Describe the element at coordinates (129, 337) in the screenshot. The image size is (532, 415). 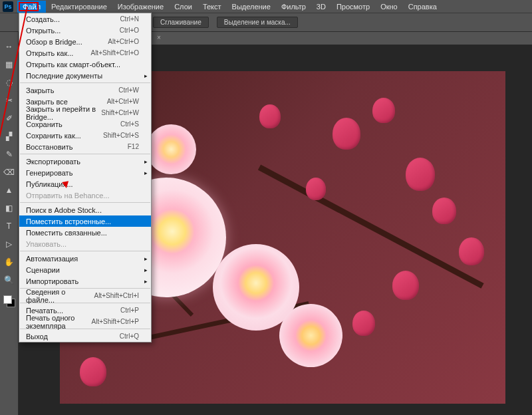
I see `menu-item-shortcut: Ctrl+Q` at that location.